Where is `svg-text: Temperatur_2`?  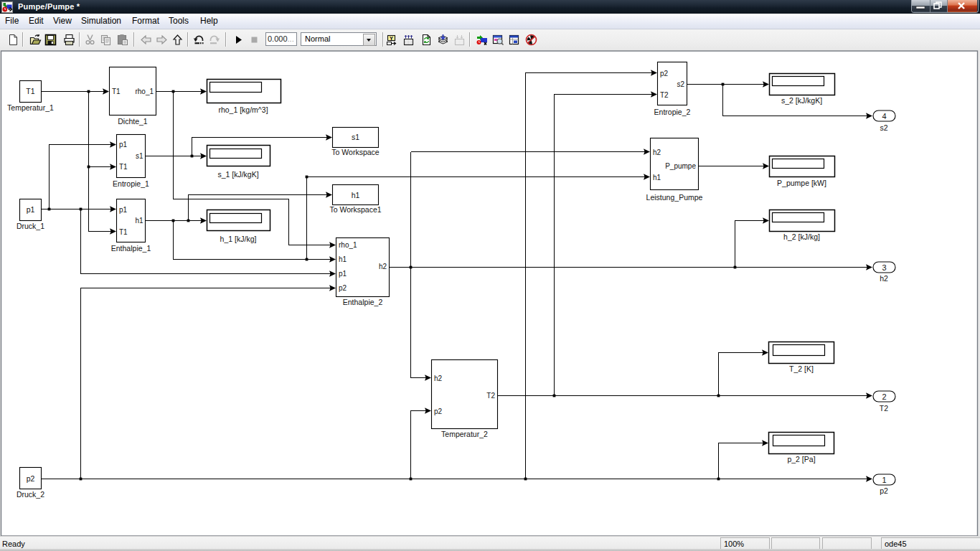 svg-text: Temperatur_2 is located at coordinates (465, 434).